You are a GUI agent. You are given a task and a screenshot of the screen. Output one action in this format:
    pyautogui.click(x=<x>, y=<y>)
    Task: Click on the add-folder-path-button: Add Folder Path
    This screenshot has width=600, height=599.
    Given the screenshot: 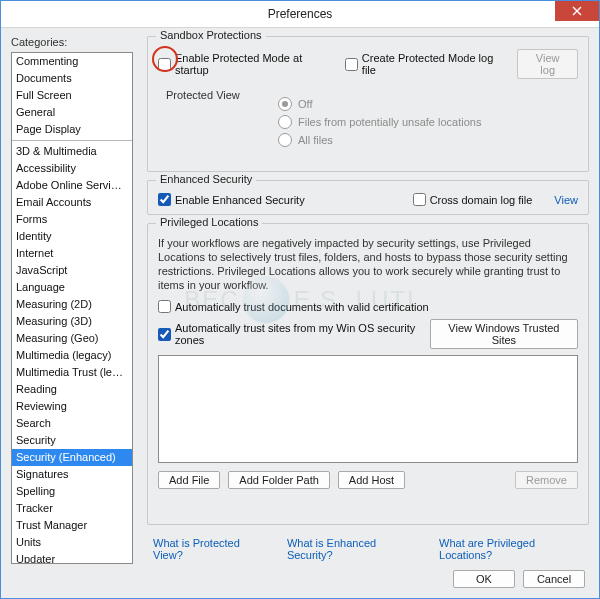 What is the action you would take?
    pyautogui.click(x=279, y=480)
    